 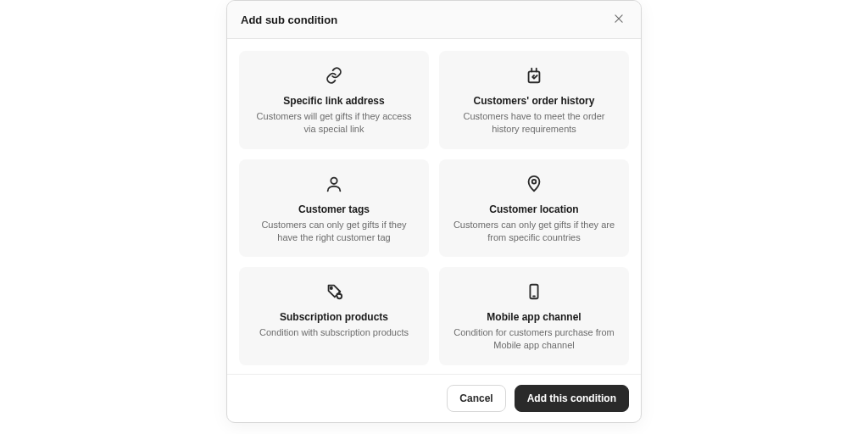 What do you see at coordinates (334, 316) in the screenshot?
I see `card-subscription-products: Subscription products Condition with sub…` at bounding box center [334, 316].